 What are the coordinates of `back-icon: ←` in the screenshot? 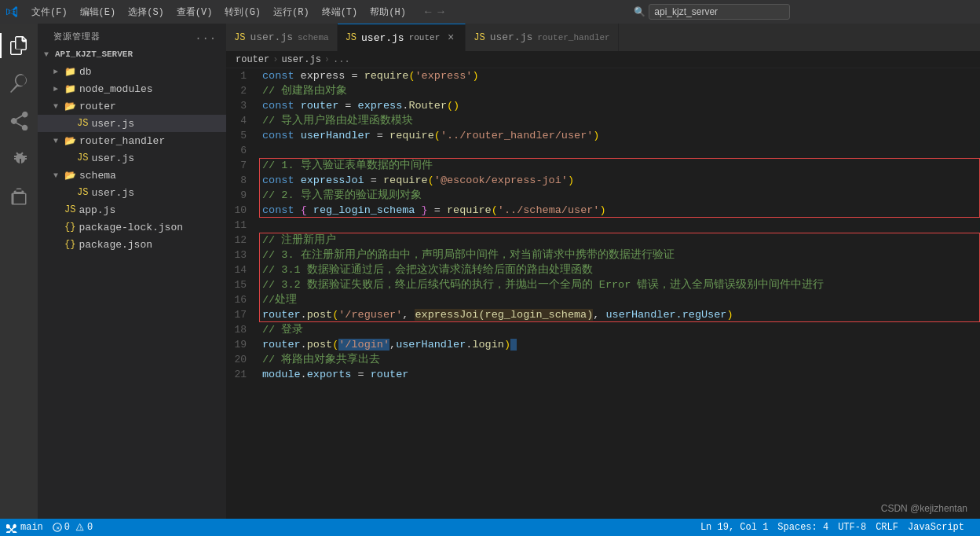 It's located at (428, 12).